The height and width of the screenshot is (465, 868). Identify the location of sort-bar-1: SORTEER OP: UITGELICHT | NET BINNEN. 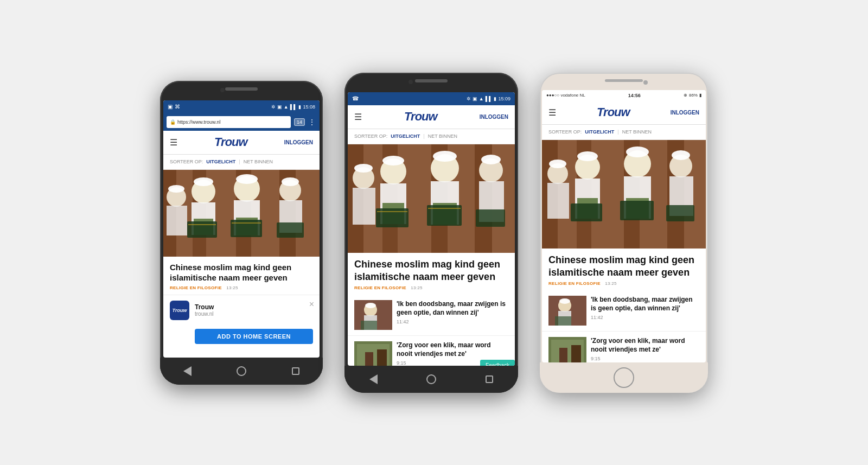
(241, 162).